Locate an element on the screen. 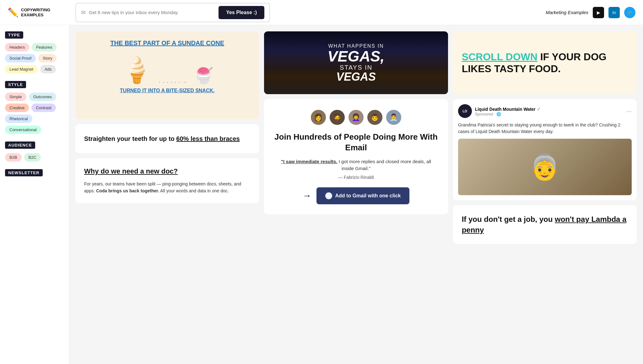 The image size is (643, 364). audience-filter-group: AUDIENCE B2B B2C is located at coordinates (35, 152).